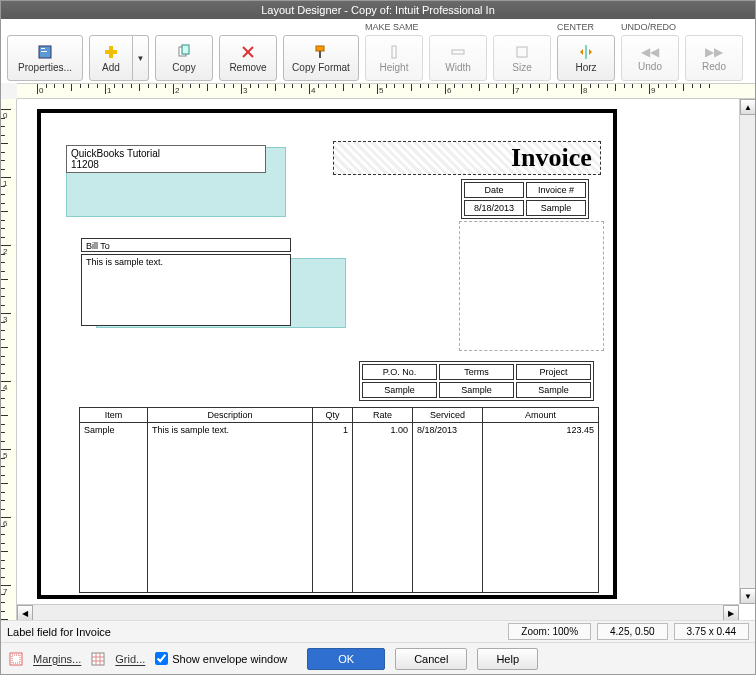 Image resolution: width=756 pixels, height=675 pixels. Describe the element at coordinates (166, 164) in the screenshot. I see `company-sub: 11208` at that location.